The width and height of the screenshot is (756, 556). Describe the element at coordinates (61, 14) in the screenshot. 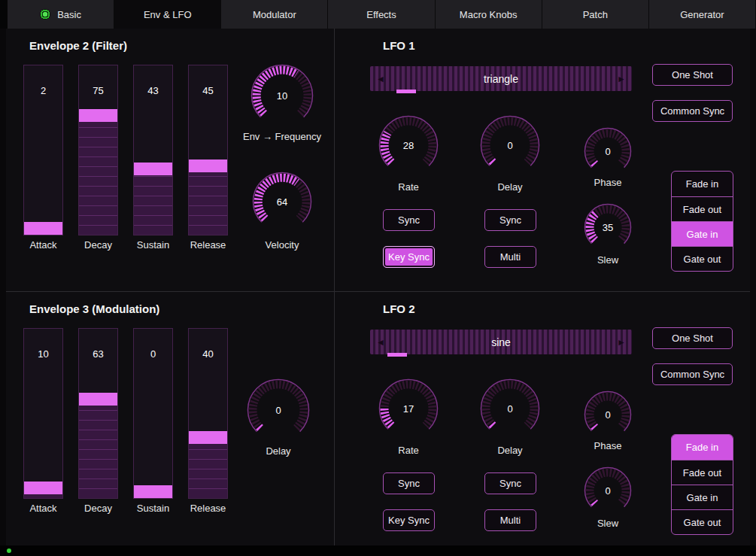

I see `tab-basic: Basic` at that location.